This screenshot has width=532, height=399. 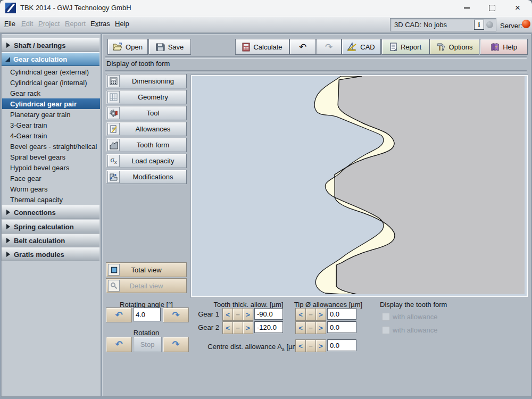 I want to click on sidebar-item-cylindrical-gear-internal: Cylindrical gear (internal), so click(x=51, y=82).